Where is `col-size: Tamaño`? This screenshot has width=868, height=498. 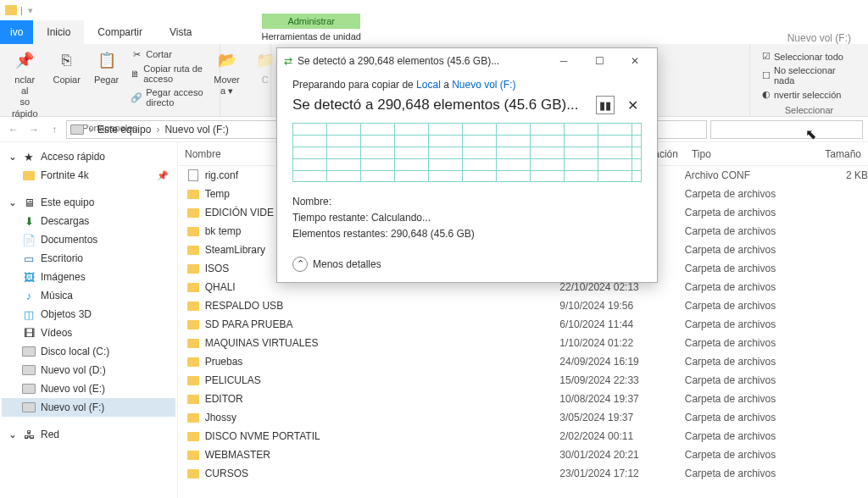
col-size: Tamaño is located at coordinates (839, 154).